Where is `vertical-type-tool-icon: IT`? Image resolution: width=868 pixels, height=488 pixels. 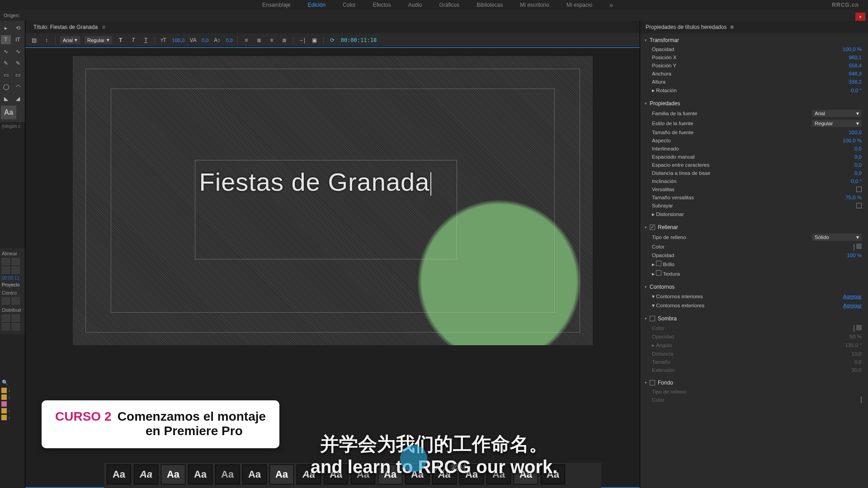
vertical-type-tool-icon: IT is located at coordinates (18, 40).